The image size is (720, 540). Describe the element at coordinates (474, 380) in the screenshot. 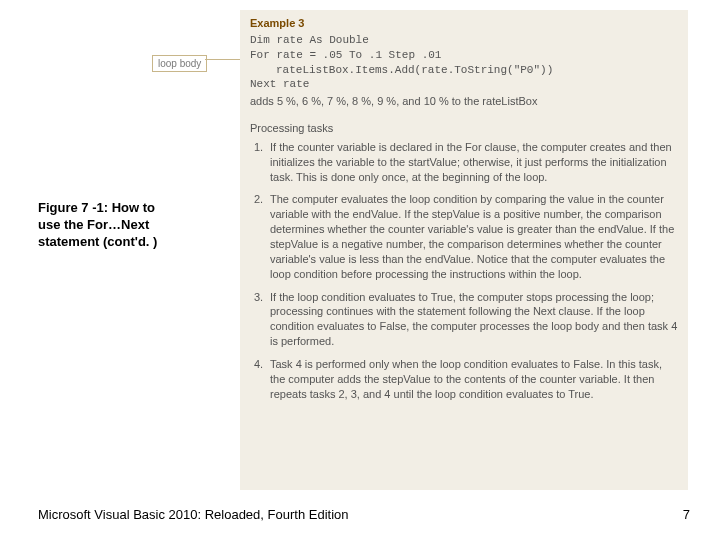

I see `task-text: Task 4 is performed only when the loop c…` at that location.